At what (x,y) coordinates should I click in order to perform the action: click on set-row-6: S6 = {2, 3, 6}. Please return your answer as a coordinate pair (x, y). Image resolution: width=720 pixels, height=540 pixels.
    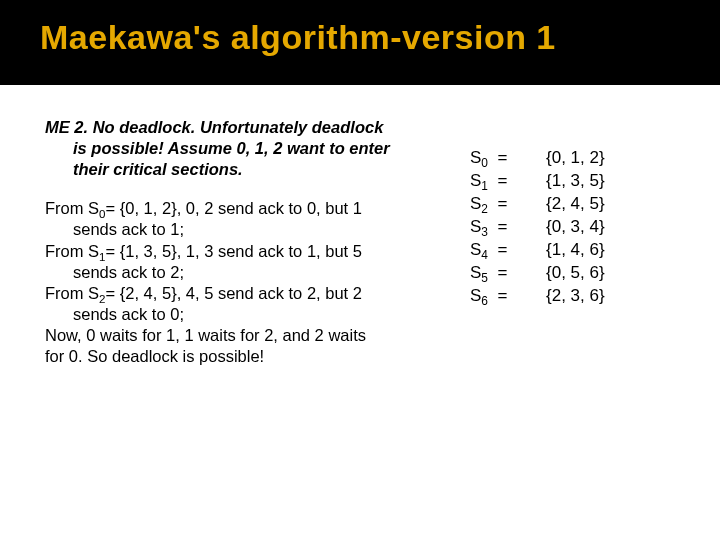
    Looking at the image, I should click on (580, 296).